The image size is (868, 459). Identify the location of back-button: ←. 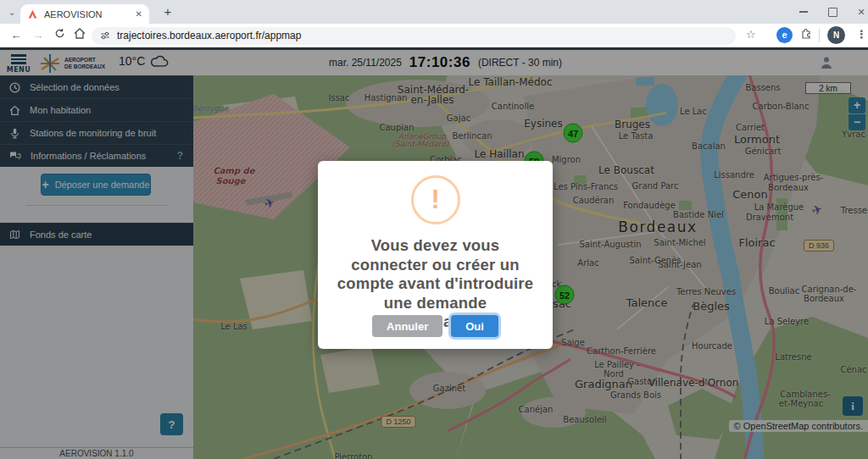
(16, 36).